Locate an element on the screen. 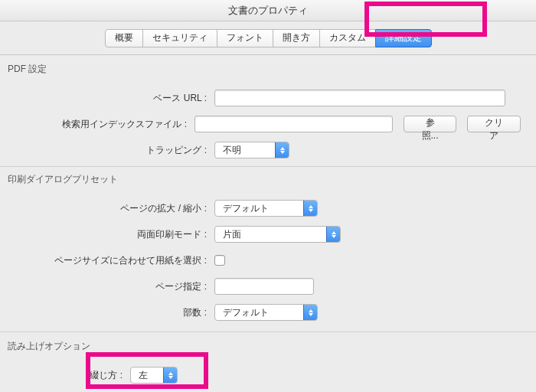 The image size is (536, 392). index-file-field is located at coordinates (294, 124).